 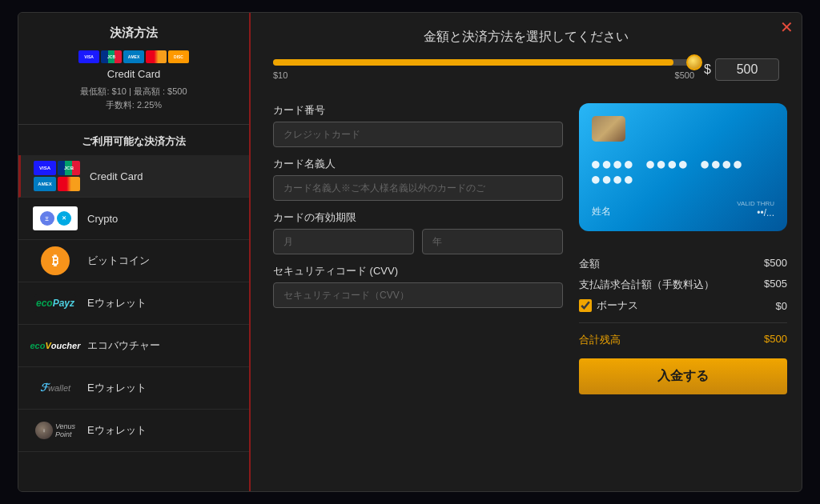 What do you see at coordinates (526, 70) in the screenshot?
I see `slider-container: $10 $500 $` at bounding box center [526, 70].